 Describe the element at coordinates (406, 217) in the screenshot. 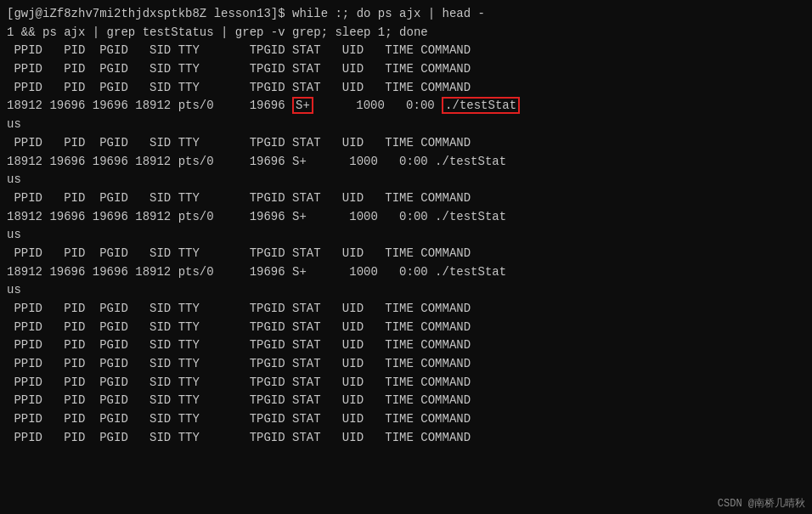

I see `process-row-3: 18912 19696 19696 18912 pts/0 19696 S+ 1…` at that location.